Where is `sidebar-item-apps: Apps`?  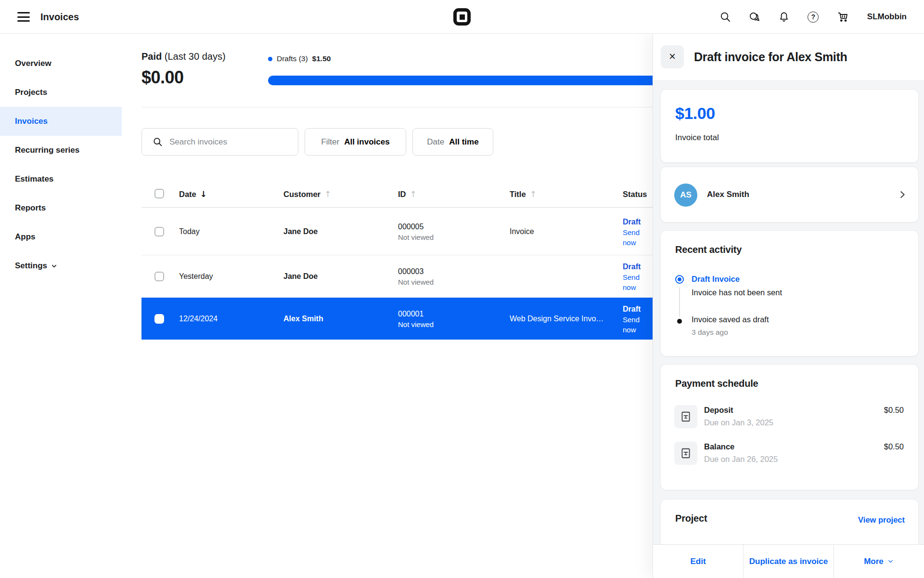 sidebar-item-apps: Apps is located at coordinates (61, 237).